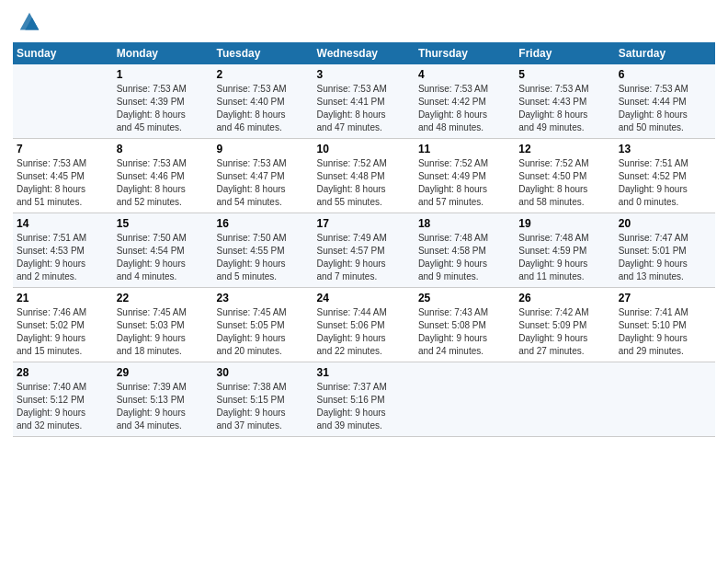 Image resolution: width=728 pixels, height=563 pixels. I want to click on calendar-cell: 24Sunrise: 7:44 AM Sunset: 5:06 PM Dayli…, so click(364, 326).